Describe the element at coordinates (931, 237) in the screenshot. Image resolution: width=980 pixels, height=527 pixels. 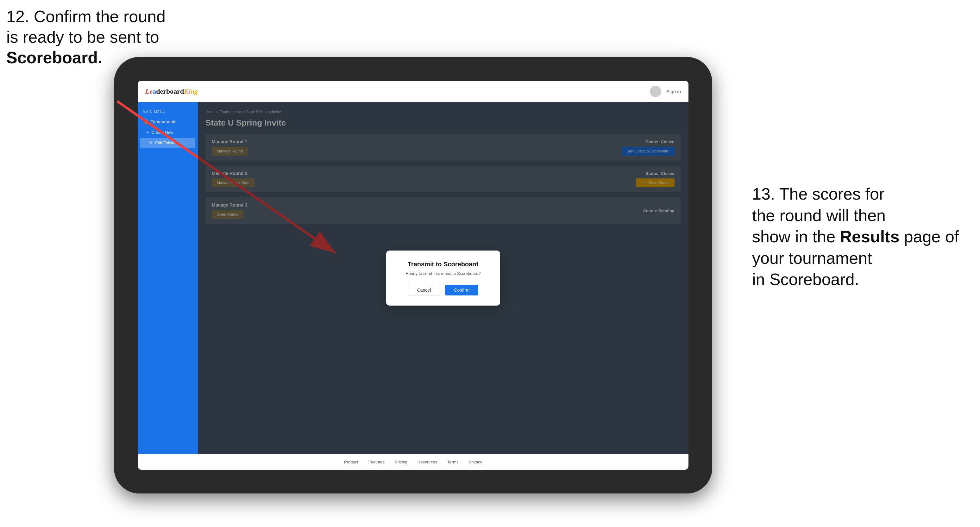
I see `annotation-right-line4: page of` at that location.